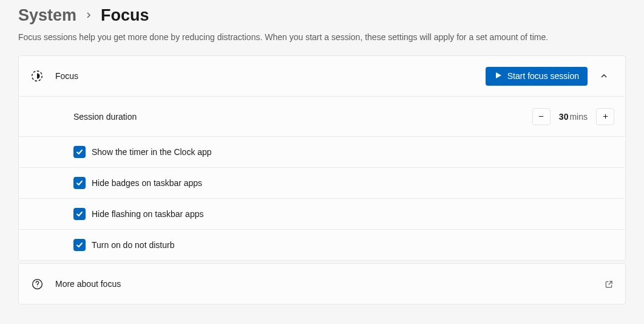  Describe the element at coordinates (152, 152) in the screenshot. I see `option-show-timer-label: Show the timer in the Clock app` at that location.